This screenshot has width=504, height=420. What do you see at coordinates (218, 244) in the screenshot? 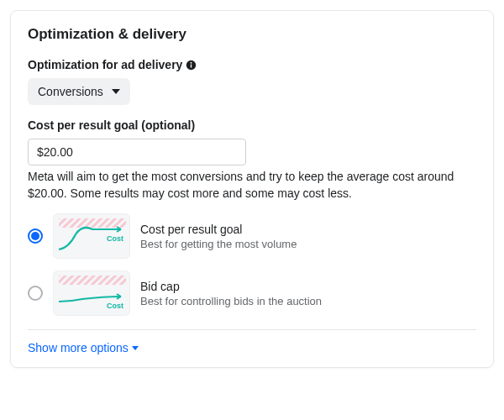
I see `strategy-subtitle: Best for getting the most volume` at bounding box center [218, 244].